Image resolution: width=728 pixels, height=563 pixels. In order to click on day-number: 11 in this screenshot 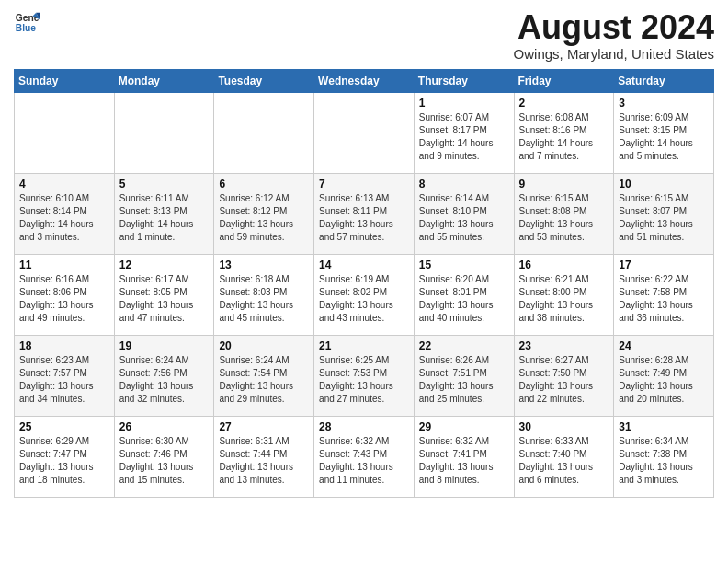, I will do `click(64, 265)`.